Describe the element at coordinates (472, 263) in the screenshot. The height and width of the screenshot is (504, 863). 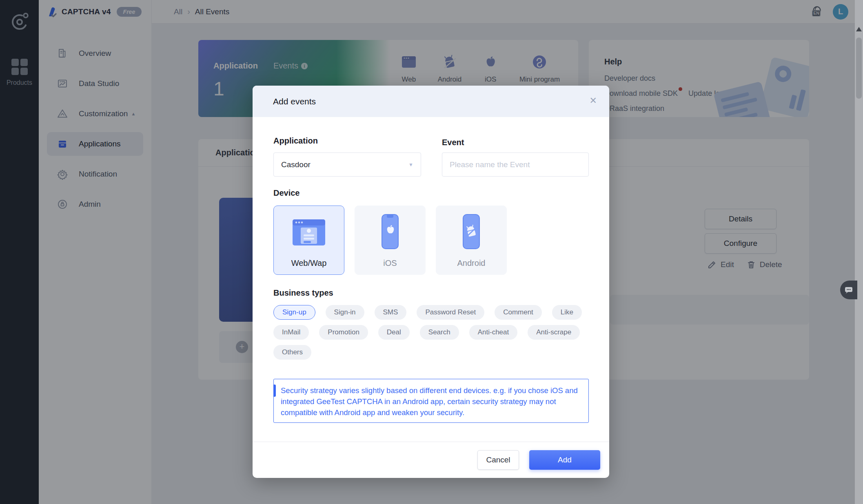
I see `device-label: Android` at that location.